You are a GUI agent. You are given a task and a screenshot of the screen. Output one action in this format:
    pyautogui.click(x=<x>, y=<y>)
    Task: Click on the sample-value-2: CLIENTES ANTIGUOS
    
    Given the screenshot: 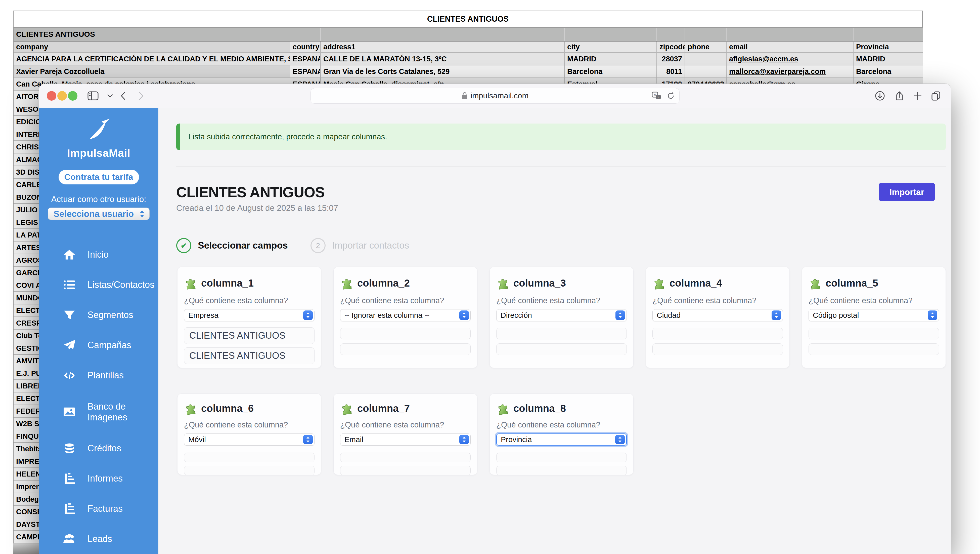 What is the action you would take?
    pyautogui.click(x=250, y=356)
    